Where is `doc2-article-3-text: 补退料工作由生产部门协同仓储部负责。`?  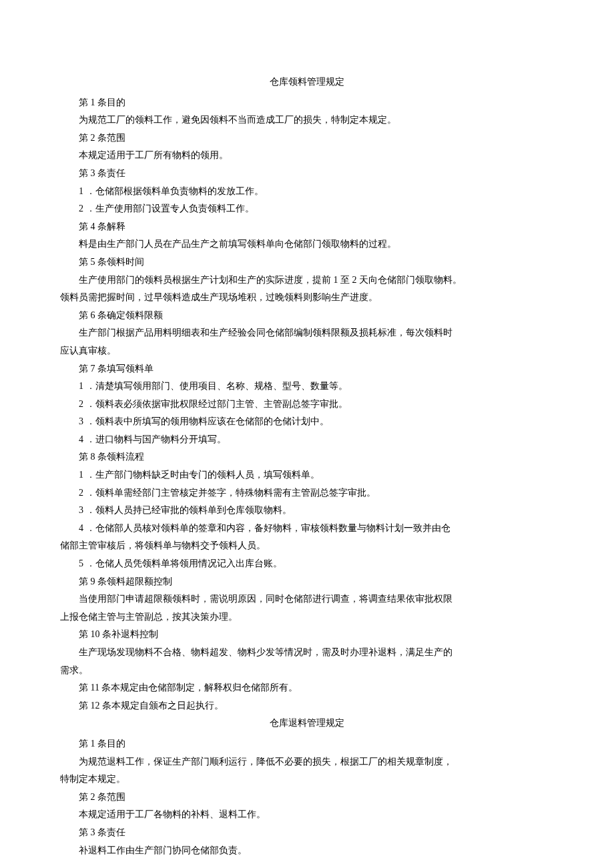
doc2-article-3-text: 补退料工作由生产部门协同仓储部负责。 is located at coordinates (307, 851).